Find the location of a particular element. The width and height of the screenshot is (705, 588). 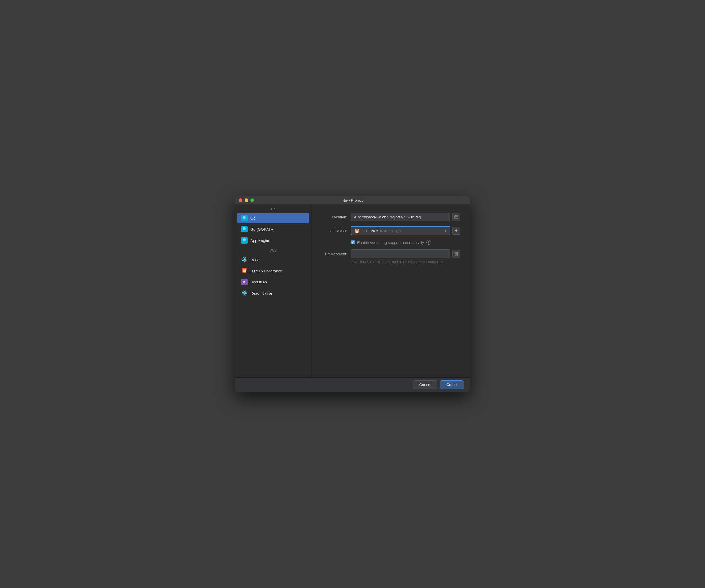

cancel-button: Cancel is located at coordinates (425, 385).